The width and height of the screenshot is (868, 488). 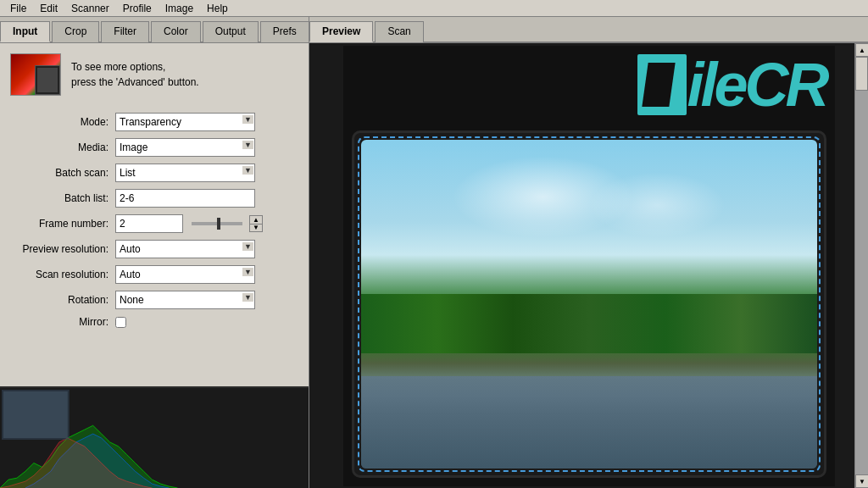 What do you see at coordinates (217, 224) in the screenshot?
I see `frame-slider` at bounding box center [217, 224].